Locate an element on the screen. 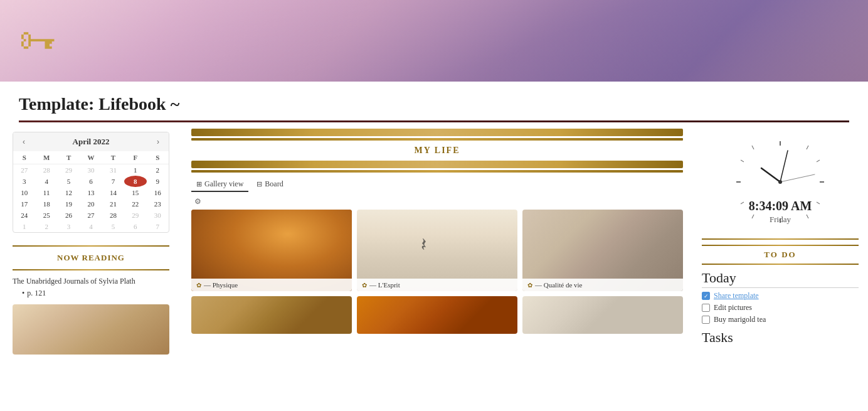  gallery-caption-physique: ✿ — Physique is located at coordinates (272, 285).